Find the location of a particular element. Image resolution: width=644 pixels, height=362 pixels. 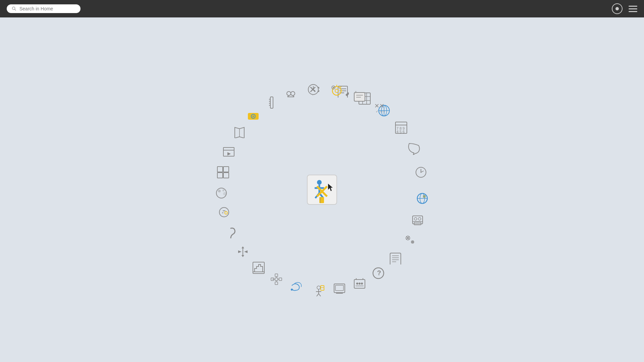

cursor-ball-icon is located at coordinates (224, 212).